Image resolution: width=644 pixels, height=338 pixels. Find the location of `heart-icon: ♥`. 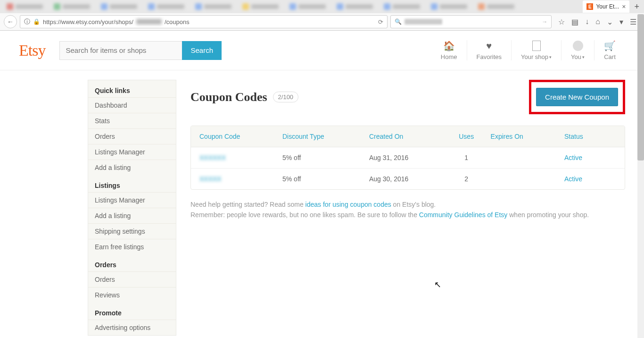

heart-icon: ♥ is located at coordinates (489, 46).